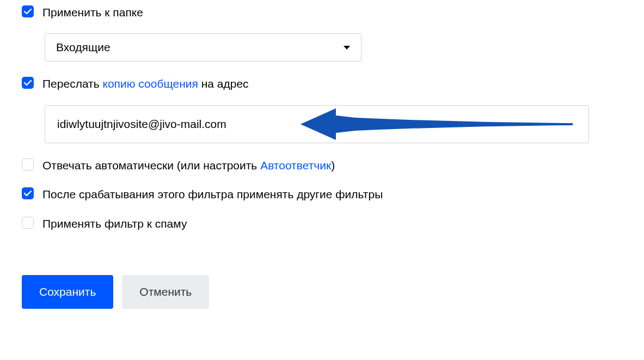 The image size is (644, 360). What do you see at coordinates (28, 11) in the screenshot?
I see `apply-to-folder-checkbox` at bounding box center [28, 11].